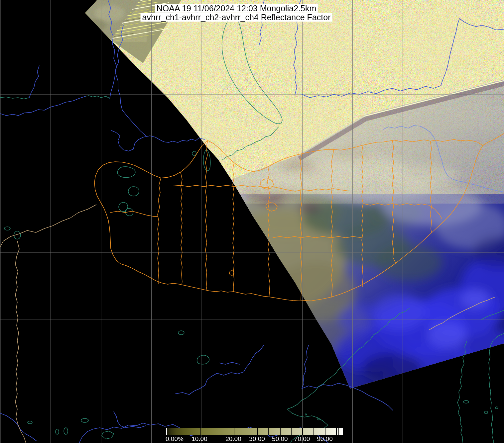 This screenshot has height=443, width=504. Describe the element at coordinates (175, 439) in the screenshot. I see `colorbar-tick-label: 0.00%` at that location.